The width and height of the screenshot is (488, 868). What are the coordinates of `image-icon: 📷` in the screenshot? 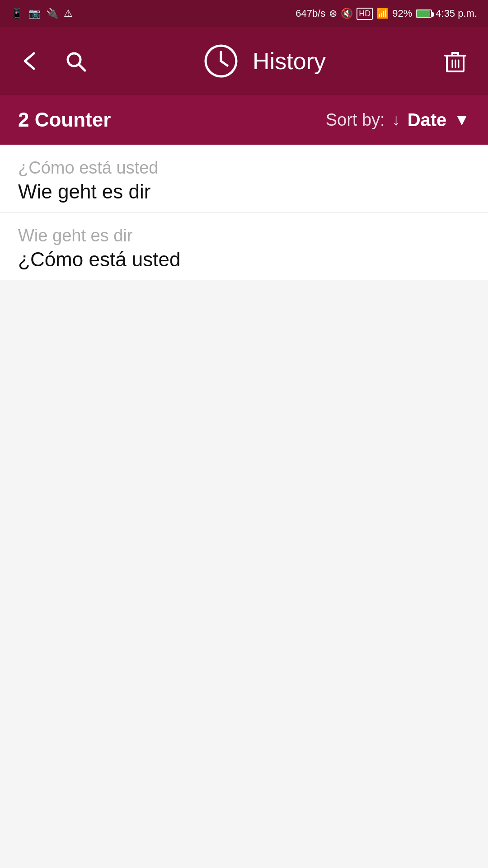 It's located at (34, 14).